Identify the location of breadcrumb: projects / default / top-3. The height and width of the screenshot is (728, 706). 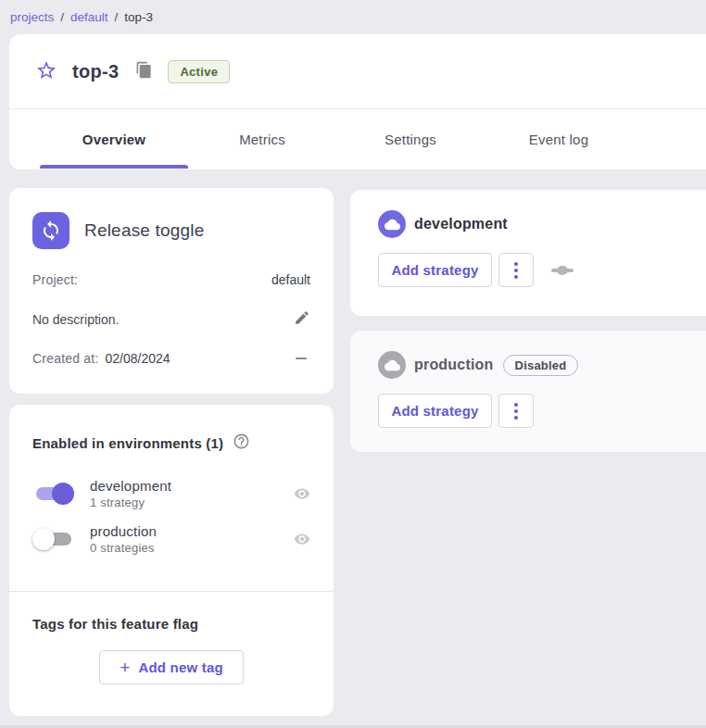
(76, 17).